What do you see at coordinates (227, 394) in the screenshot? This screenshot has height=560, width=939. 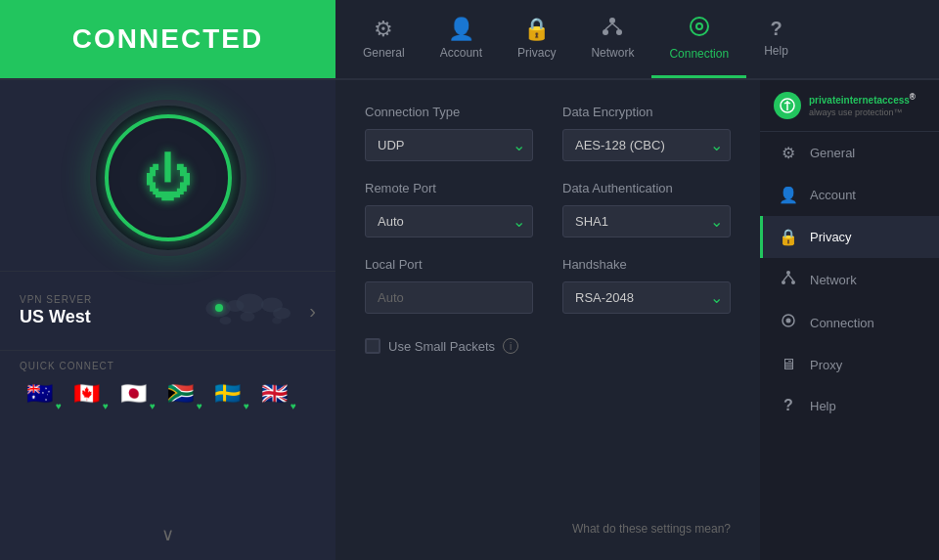 I see `flag-sweden: 🇸🇪♥` at bounding box center [227, 394].